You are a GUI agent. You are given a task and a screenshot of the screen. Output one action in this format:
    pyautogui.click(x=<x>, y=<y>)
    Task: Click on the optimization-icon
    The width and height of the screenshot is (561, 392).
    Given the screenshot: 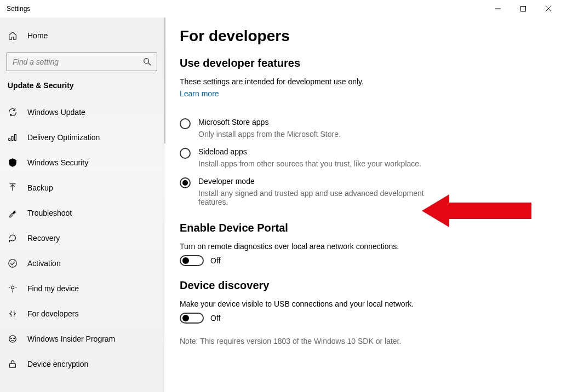 What is the action you would take?
    pyautogui.click(x=13, y=137)
    